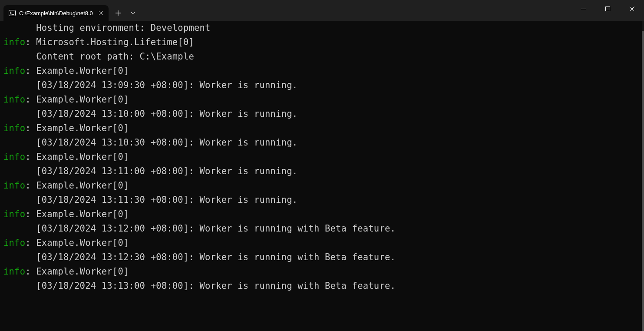 This screenshot has width=644, height=331. Describe the element at coordinates (322, 56) in the screenshot. I see `log-message-line: Content root path: C:\Example` at that location.